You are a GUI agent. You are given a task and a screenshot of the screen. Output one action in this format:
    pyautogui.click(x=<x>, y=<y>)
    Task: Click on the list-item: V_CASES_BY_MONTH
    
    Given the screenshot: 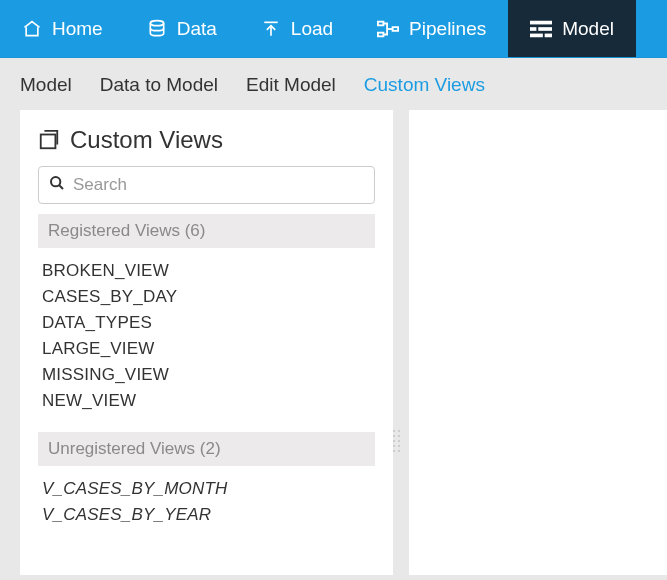 What is the action you would take?
    pyautogui.click(x=206, y=489)
    